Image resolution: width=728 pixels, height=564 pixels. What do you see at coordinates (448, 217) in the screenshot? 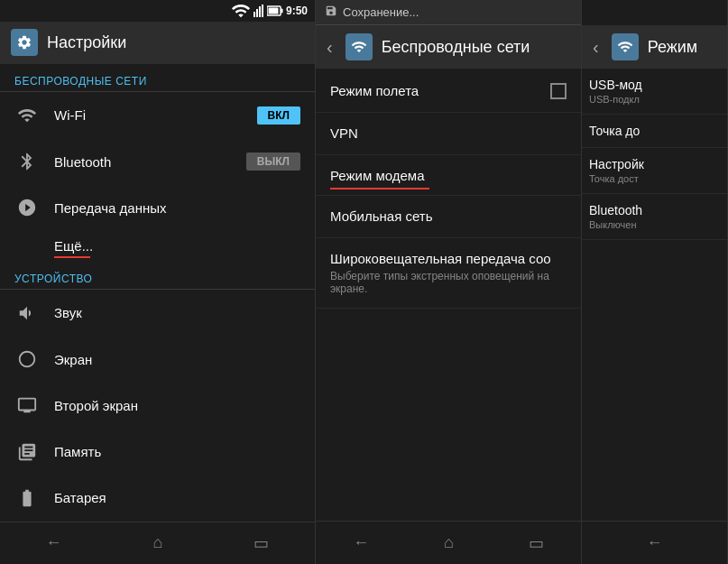
I see `mobile-item: Мобильная сеть` at bounding box center [448, 217].